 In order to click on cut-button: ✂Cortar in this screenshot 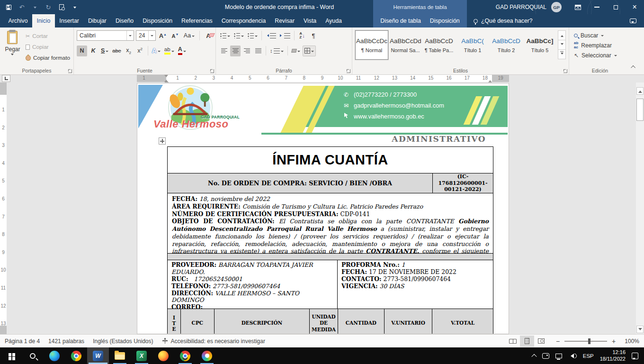, I will do `click(48, 36)`.